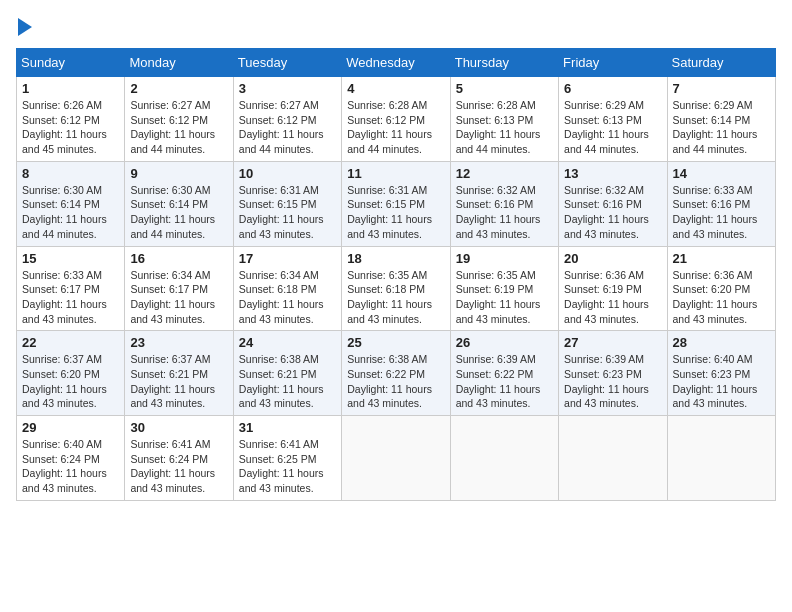  What do you see at coordinates (288, 382) in the screenshot?
I see `day-info: Sunrise: 6:38 AMSunset: 6:21 PMDaylight:…` at bounding box center [288, 382].